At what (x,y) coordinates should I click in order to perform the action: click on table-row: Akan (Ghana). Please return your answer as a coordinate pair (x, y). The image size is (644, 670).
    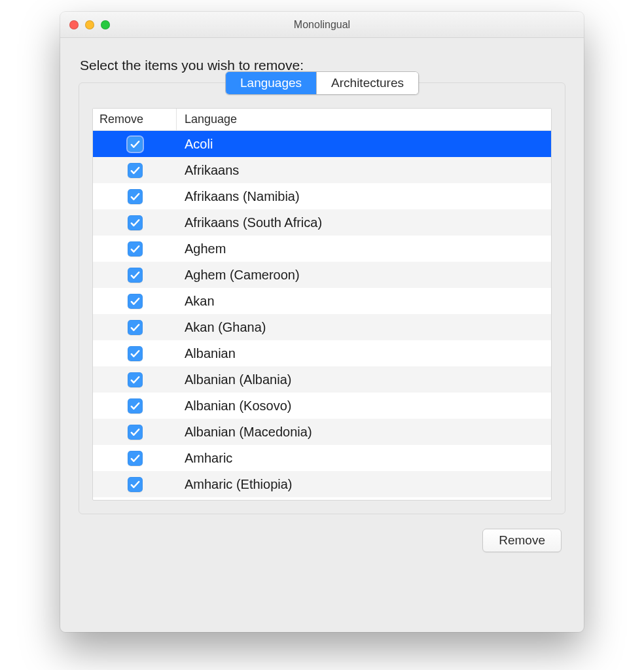
    Looking at the image, I should click on (322, 327).